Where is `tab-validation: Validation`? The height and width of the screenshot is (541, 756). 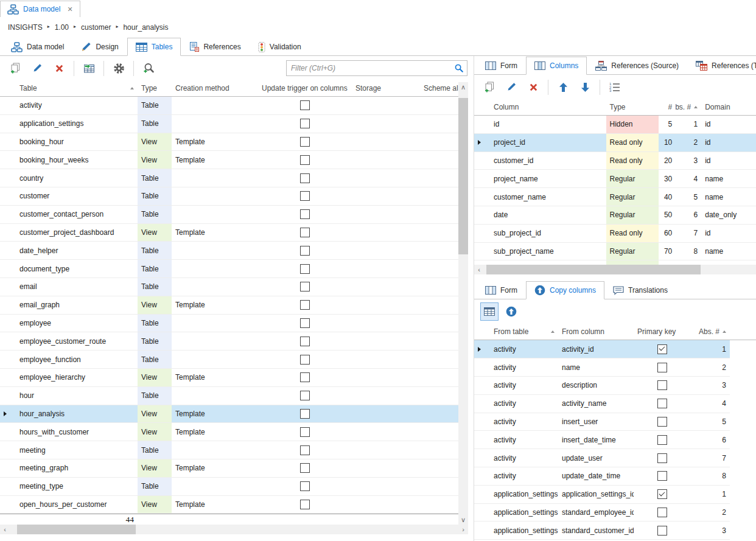 tab-validation: Validation is located at coordinates (280, 47).